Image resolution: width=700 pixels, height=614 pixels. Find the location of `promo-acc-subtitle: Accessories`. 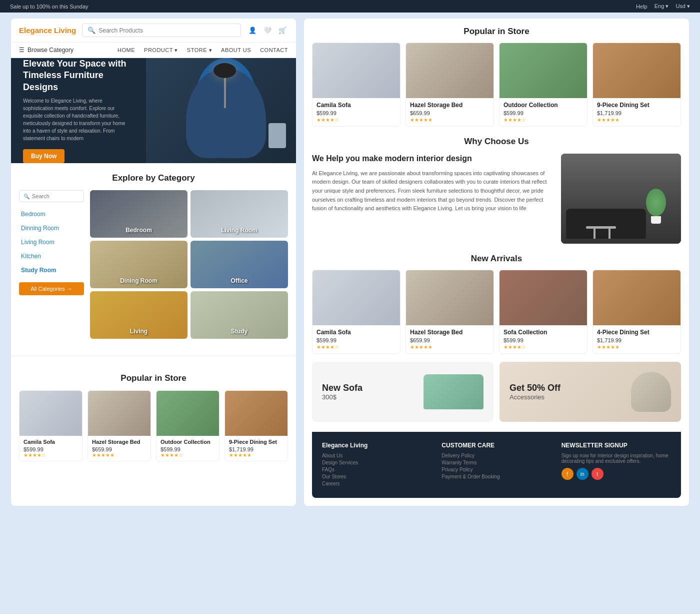

promo-acc-subtitle: Accessories is located at coordinates (535, 397).